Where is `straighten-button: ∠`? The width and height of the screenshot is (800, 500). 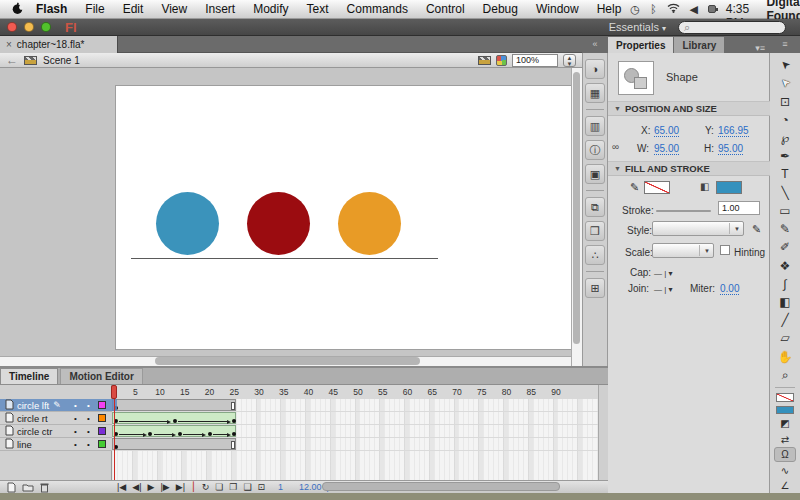 straighten-button: ∠ is located at coordinates (785, 486).